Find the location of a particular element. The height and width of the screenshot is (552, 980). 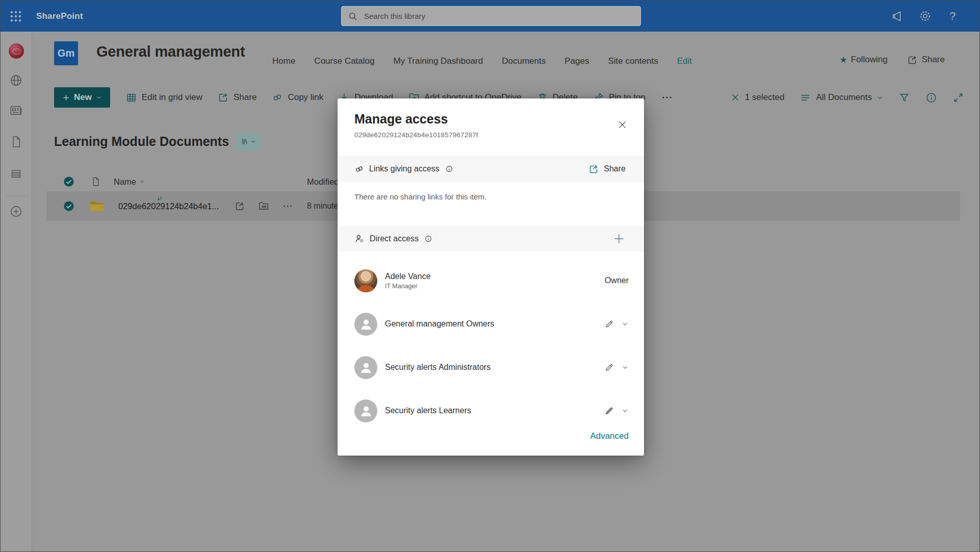

nav-home: Home is located at coordinates (283, 61).